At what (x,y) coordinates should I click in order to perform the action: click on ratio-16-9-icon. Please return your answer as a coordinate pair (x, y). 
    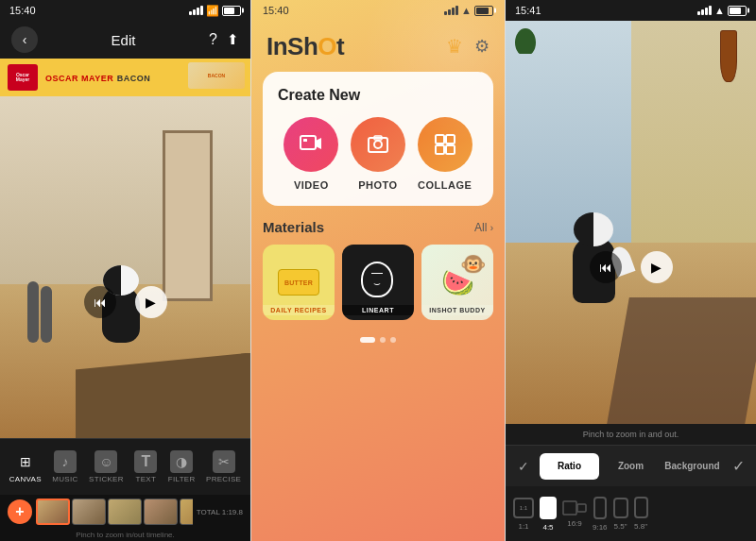
    Looking at the image, I should click on (575, 508).